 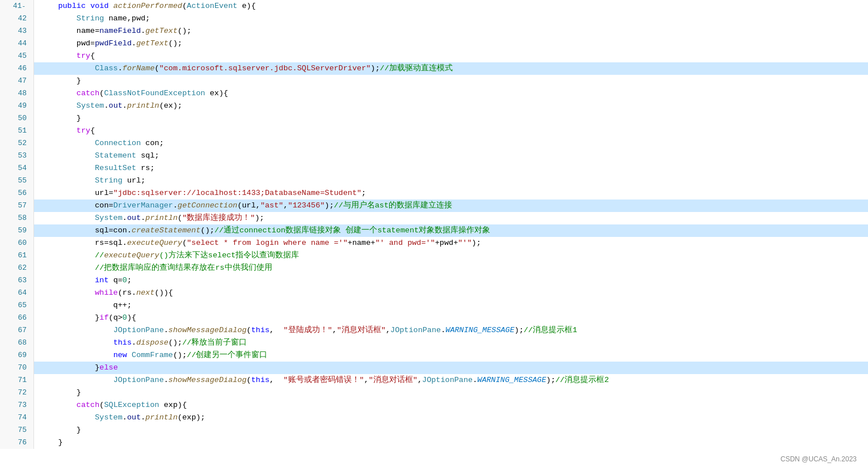 I want to click on line-number: 50, so click(x=17, y=118).